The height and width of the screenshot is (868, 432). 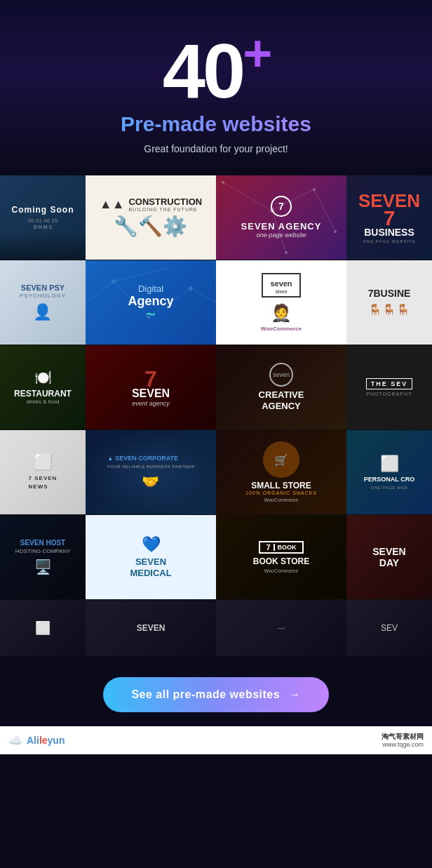 What do you see at coordinates (151, 387) in the screenshot?
I see `seven-event-cell: 7 SEVEN event agency` at bounding box center [151, 387].